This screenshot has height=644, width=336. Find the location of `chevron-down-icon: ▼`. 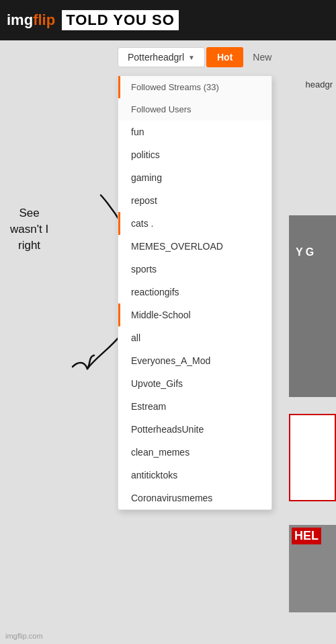

chevron-down-icon: ▼ is located at coordinates (192, 58).